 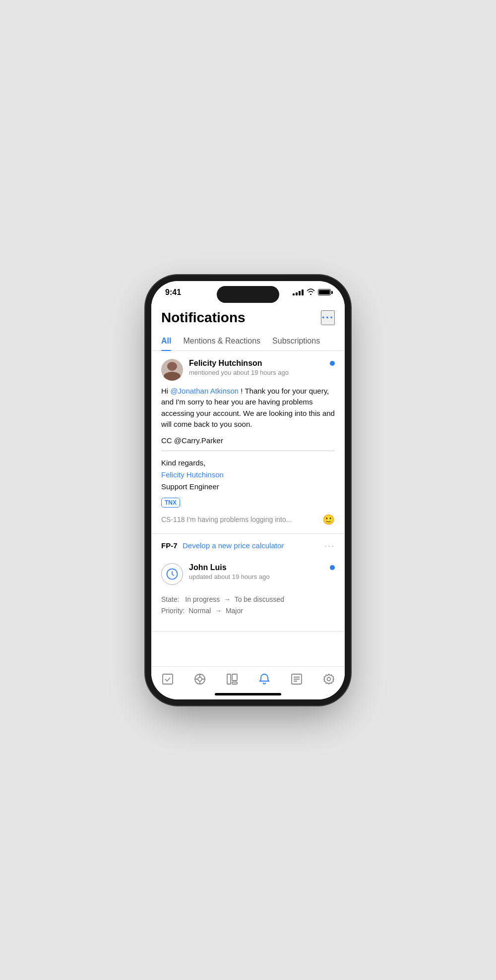 What do you see at coordinates (171, 599) in the screenshot?
I see `state-label: State:` at bounding box center [171, 599].